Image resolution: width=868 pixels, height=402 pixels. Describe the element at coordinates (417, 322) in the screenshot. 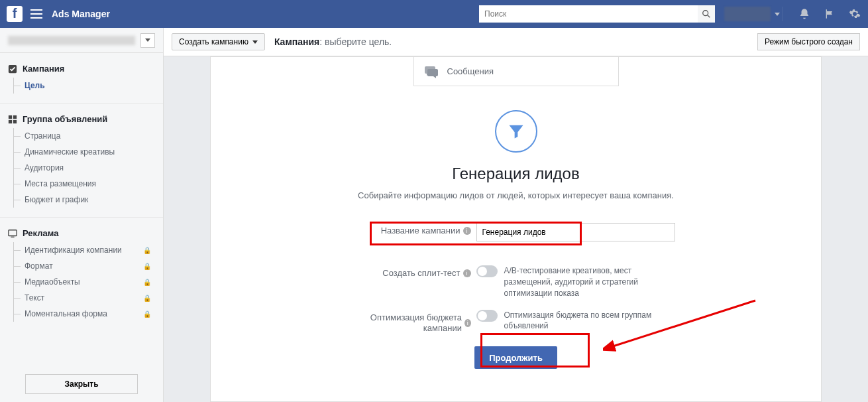

I see `budget-opt-label: Оптимизация бюджета кампанииi` at that location.